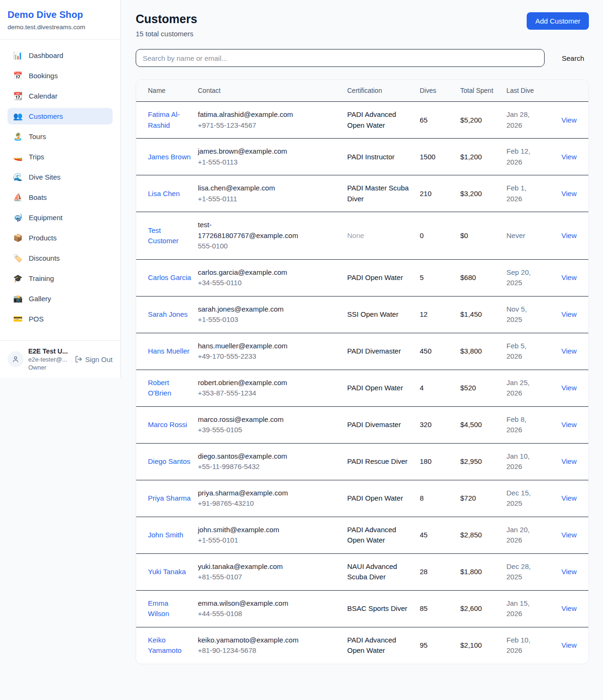 The width and height of the screenshot is (603, 700). I want to click on sidebar-item-customers: 👥 Customers, so click(60, 116).